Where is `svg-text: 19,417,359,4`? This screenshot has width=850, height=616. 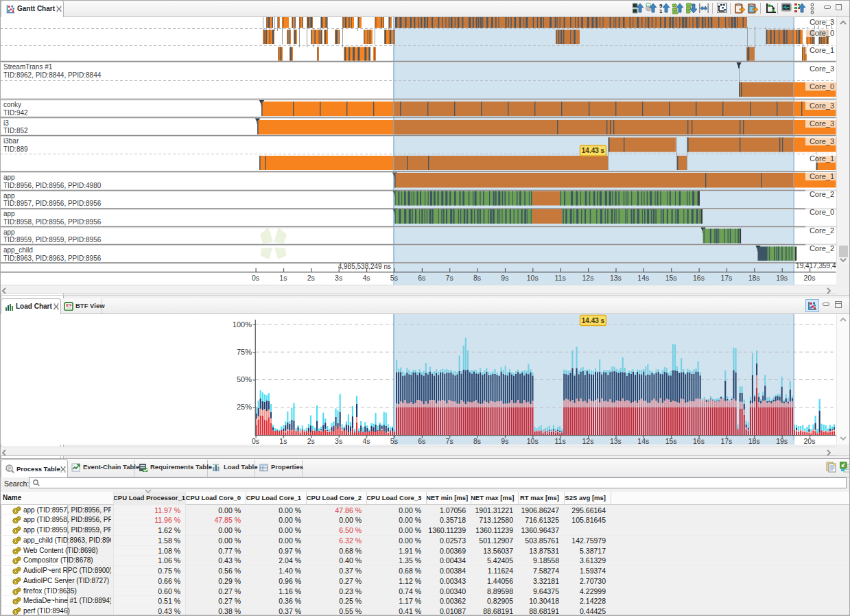 svg-text: 19,417,359,4 is located at coordinates (816, 266).